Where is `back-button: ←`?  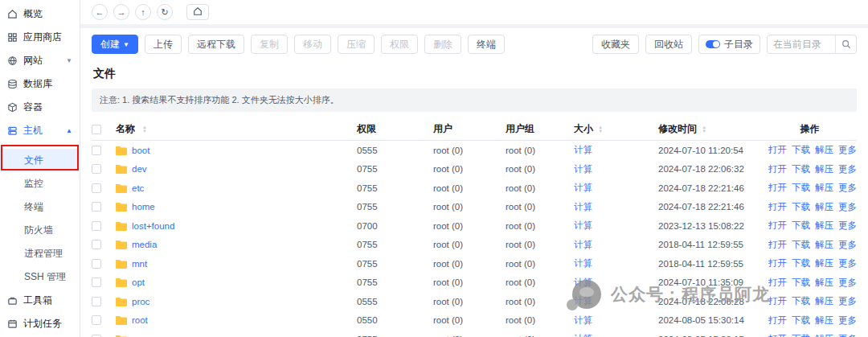 back-button: ← is located at coordinates (100, 12).